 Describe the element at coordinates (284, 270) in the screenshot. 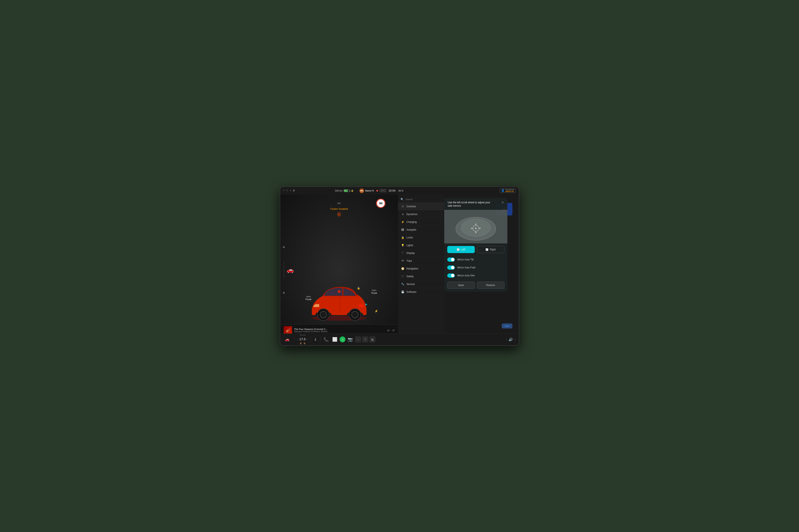

I see `dotted-line` at that location.